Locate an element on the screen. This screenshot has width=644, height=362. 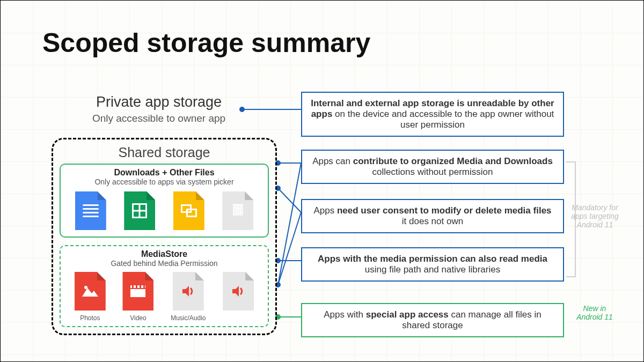
page-title: Scoped storage summary is located at coordinates (206, 43).